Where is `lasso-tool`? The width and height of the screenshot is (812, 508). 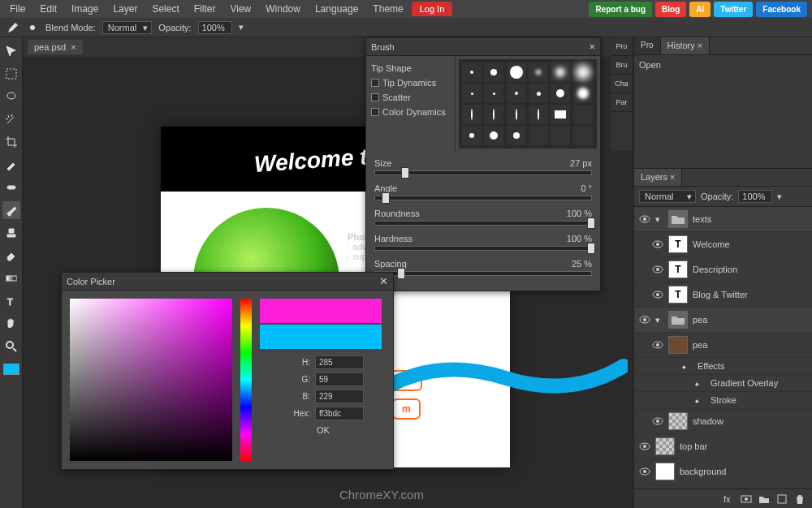
lasso-tool is located at coordinates (11, 97).